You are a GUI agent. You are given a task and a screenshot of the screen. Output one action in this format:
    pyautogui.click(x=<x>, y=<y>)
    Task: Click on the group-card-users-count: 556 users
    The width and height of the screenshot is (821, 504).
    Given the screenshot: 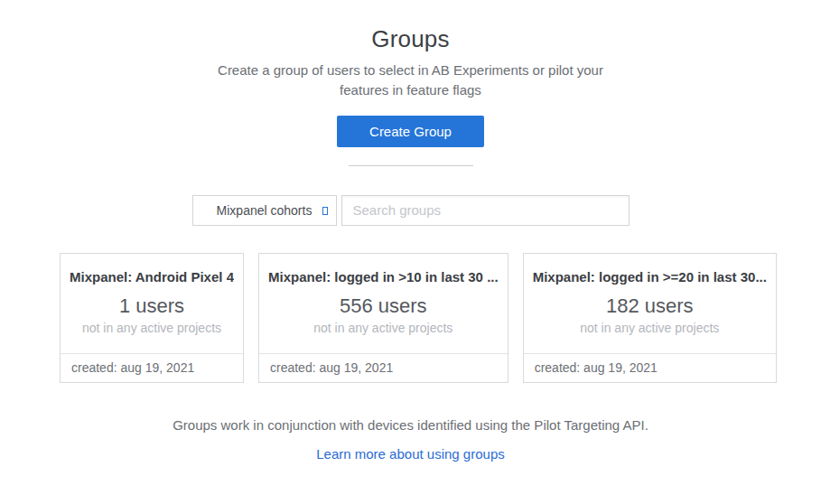 What is the action you would take?
    pyautogui.click(x=383, y=306)
    